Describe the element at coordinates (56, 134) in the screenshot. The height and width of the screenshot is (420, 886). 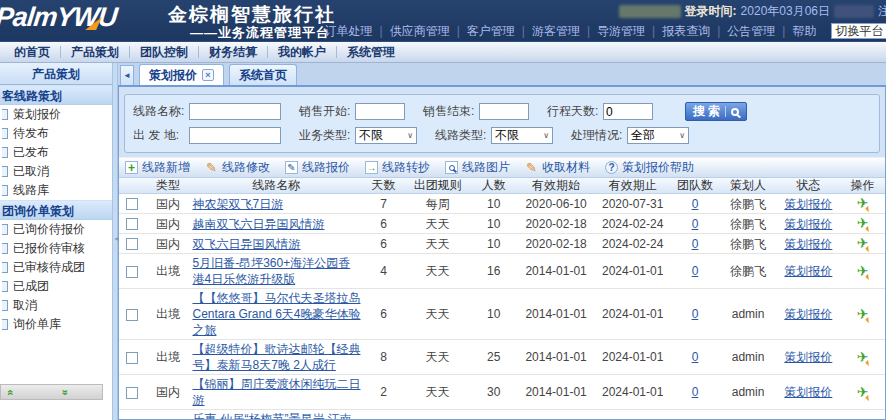
I see `sidebar-item: 待发布` at that location.